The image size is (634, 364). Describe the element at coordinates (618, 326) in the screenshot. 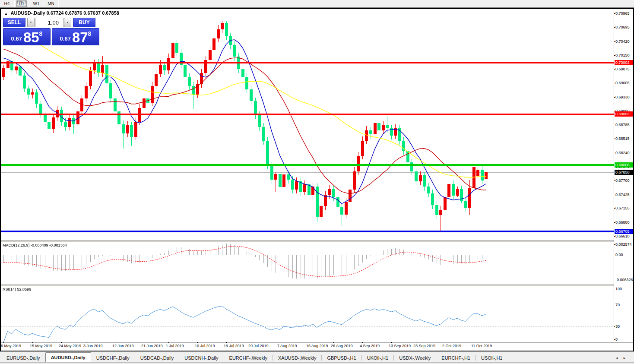

I see `price-tick-label: 30` at that location.